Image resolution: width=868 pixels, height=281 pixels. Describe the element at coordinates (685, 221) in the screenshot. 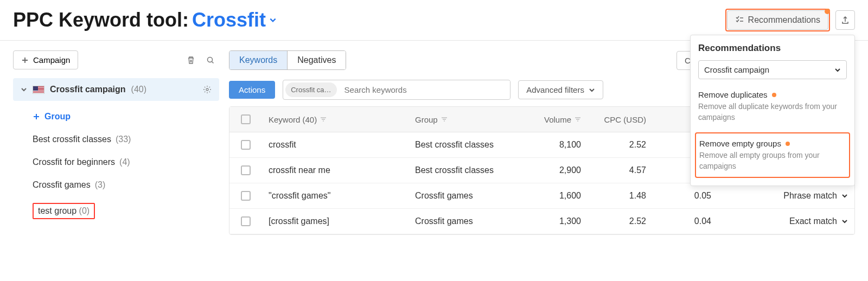

I see `cell-comp: 0.04` at that location.